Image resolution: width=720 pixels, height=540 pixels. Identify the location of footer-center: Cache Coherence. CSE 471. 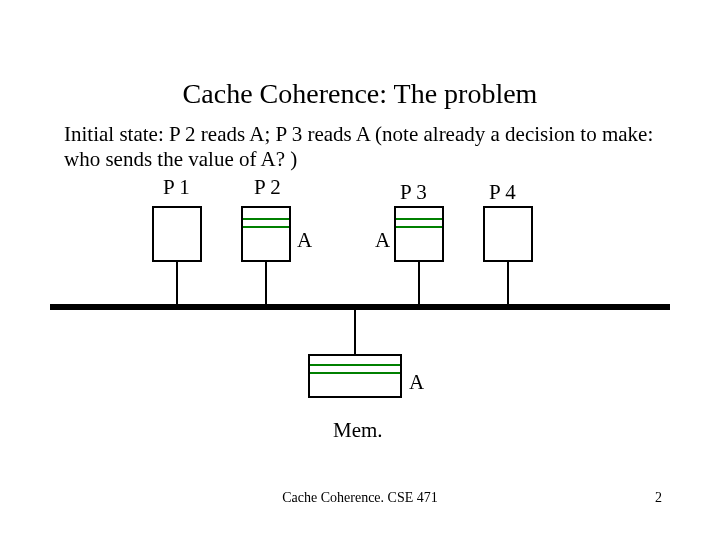
(360, 498).